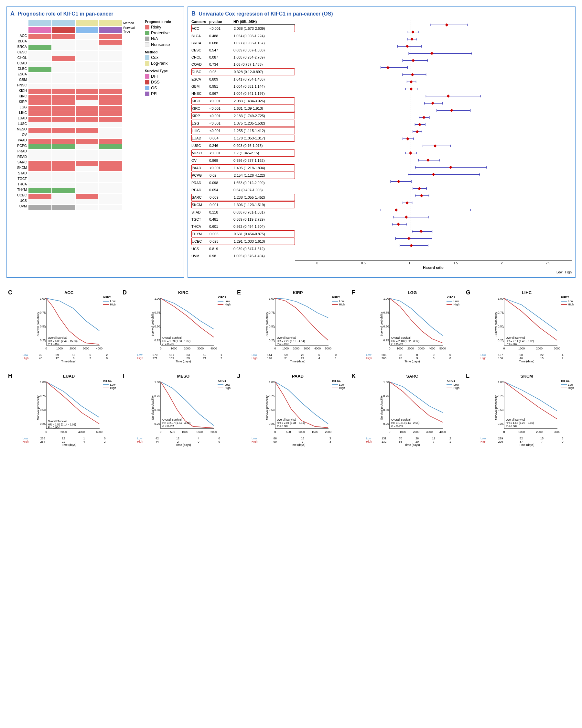 The image size is (582, 728). I want to click on low-legend-g: Low, so click(567, 301).